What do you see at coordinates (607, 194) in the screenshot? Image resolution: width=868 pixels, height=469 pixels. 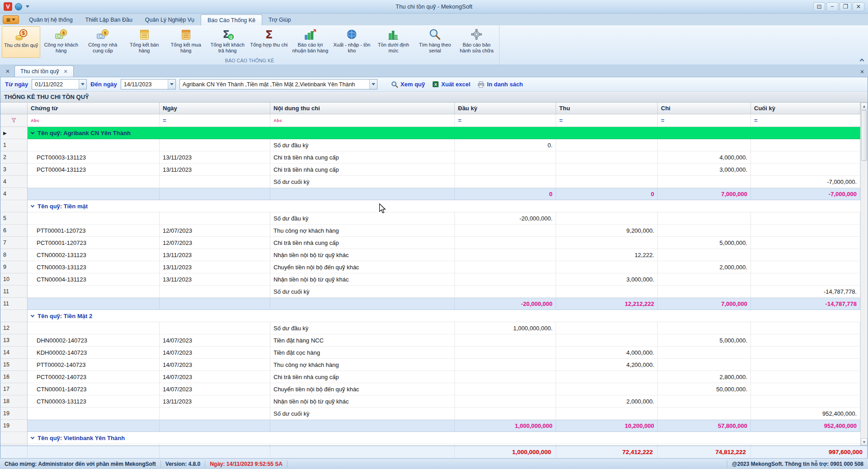 I see `summary-cell-thu: 0` at bounding box center [607, 194].